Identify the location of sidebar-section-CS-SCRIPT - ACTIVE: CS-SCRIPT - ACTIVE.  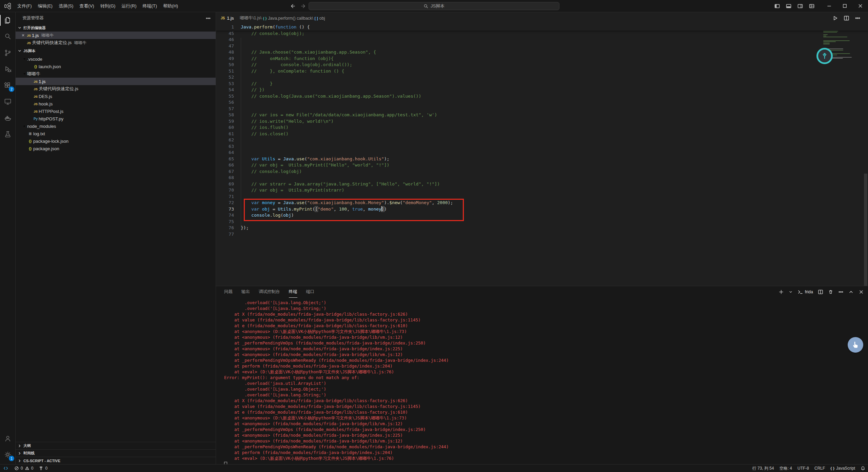
(116, 460).